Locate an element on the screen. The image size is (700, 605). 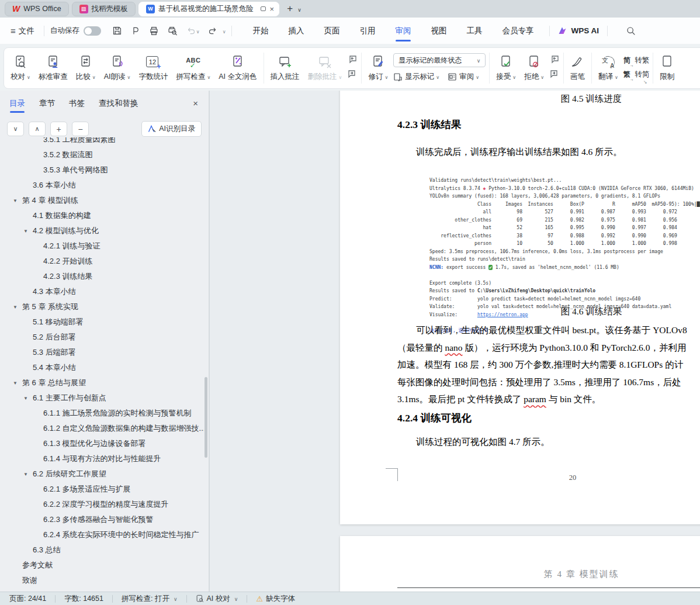
undo-button is located at coordinates (193, 30).